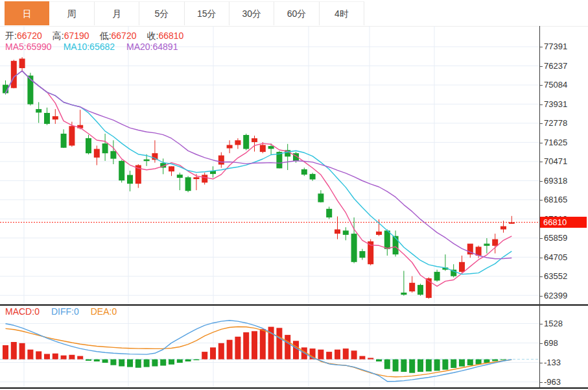 Image resolution: width=588 pixels, height=390 pixels. Describe the element at coordinates (554, 200) in the screenshot. I see `axis-tick-label: 68165` at that location.